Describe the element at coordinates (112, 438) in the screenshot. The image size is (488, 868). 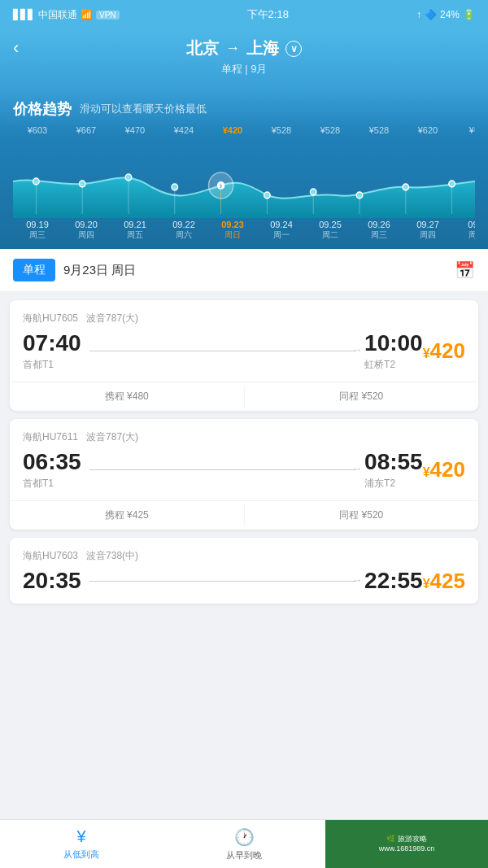
I see `plane-type-1: 波音787(大)` at that location.